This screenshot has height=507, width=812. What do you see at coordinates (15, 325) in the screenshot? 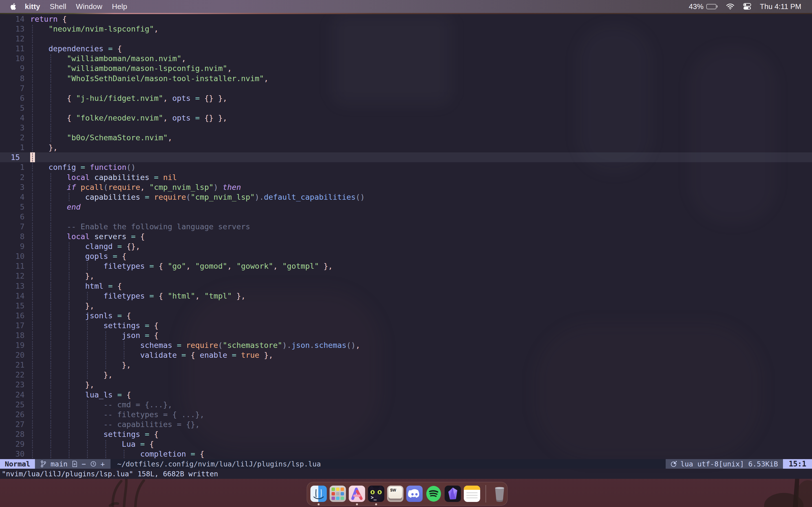
I see `line-number: 17` at bounding box center [15, 325].